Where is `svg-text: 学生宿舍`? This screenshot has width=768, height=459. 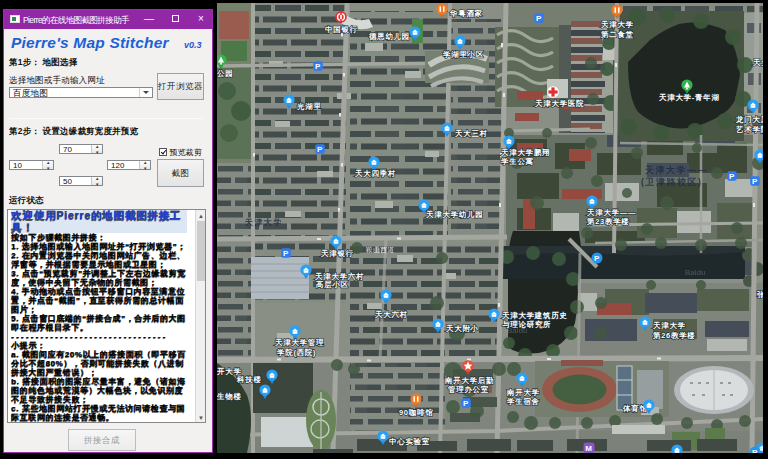 svg-text: 学生宿舍 is located at coordinates (524, 402).